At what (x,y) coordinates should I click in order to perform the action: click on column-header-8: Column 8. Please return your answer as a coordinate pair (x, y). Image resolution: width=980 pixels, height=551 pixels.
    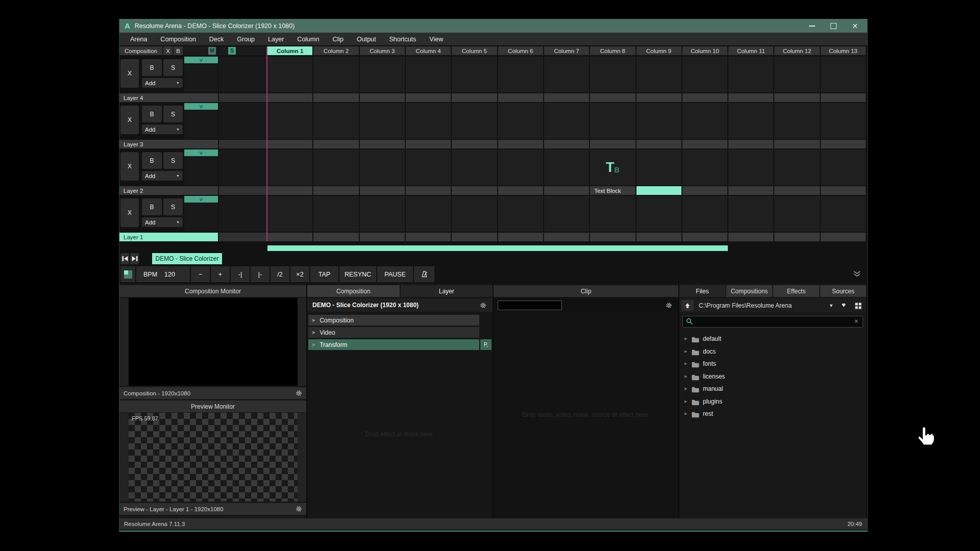
    Looking at the image, I should click on (612, 51).